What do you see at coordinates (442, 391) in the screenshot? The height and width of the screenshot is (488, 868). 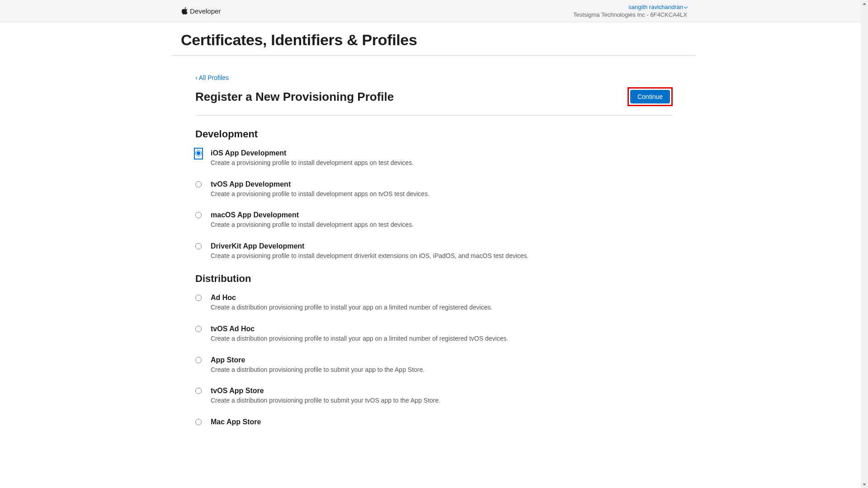 I see `option-title-tvos-appstore: tvOS App Store` at bounding box center [442, 391].